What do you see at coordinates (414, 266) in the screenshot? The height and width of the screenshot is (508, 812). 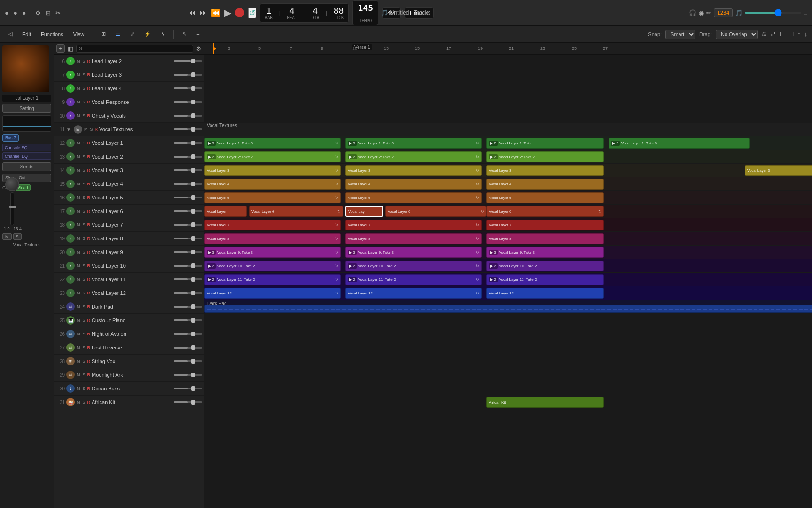 I see `region-vl10-2: ▶ 2 Vocal Layer 10: Take 2 ↻` at bounding box center [414, 266].